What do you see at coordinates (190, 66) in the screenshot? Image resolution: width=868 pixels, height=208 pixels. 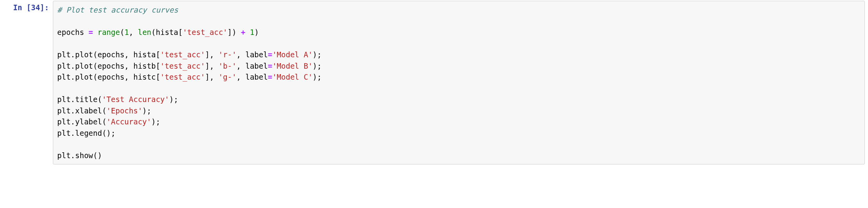 I see `code-line: plt.plot(epochs, histb['test_acc'], 'b-'…` at bounding box center [190, 66].